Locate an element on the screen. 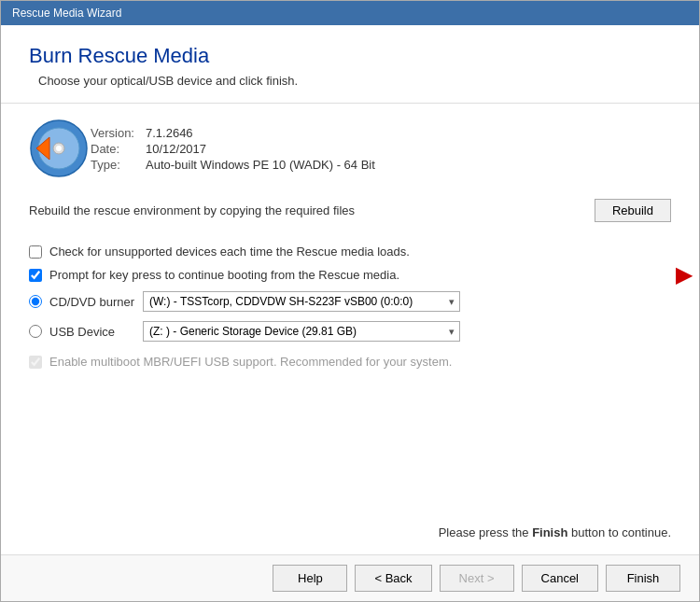  rebuild-text: Rebuild the rescue environment by copyin… is located at coordinates (192, 211).